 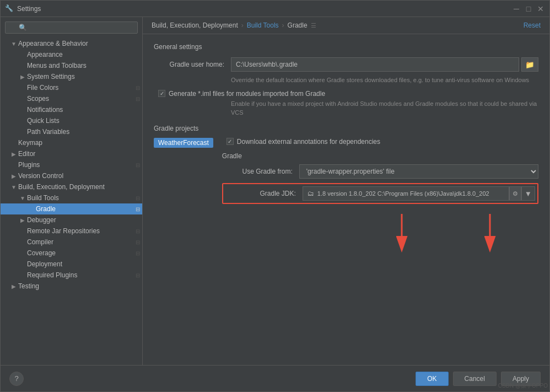 I want to click on general-settings-title: General settings, so click(x=346, y=47).